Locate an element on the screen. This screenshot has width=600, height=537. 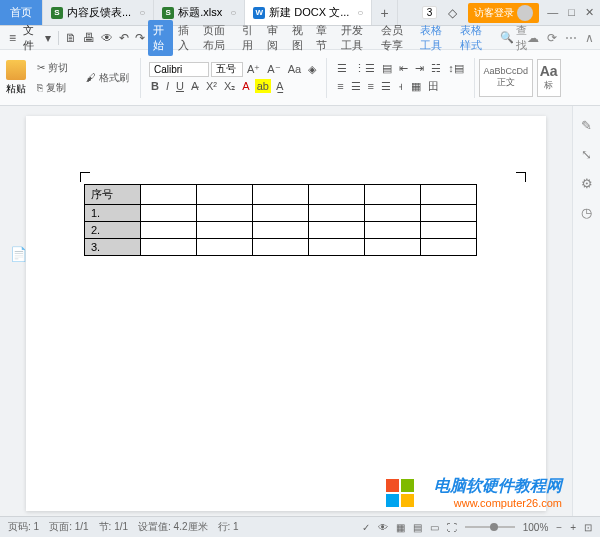
borders-icon: 田 is located at coordinates (434, 86).